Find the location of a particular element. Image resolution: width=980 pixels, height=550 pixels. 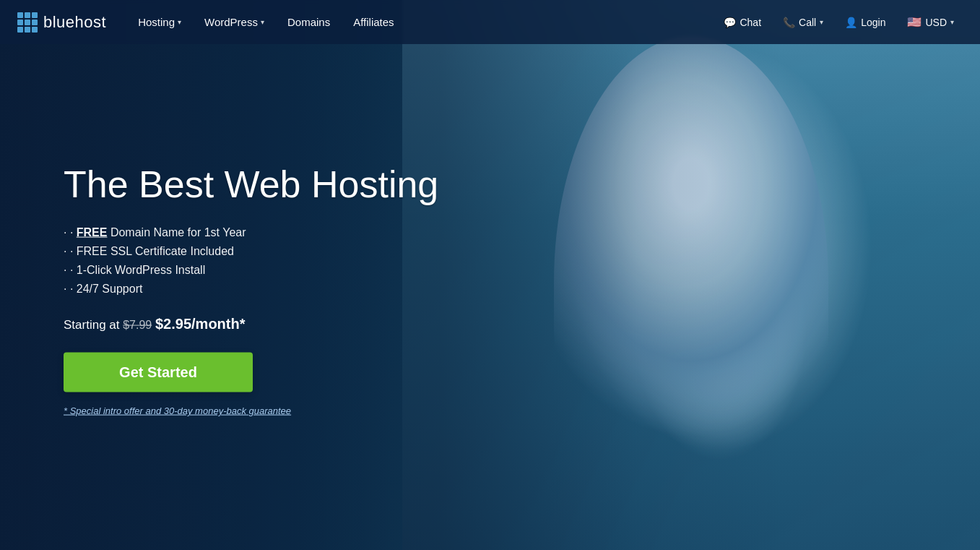

hero-pricing: Starting at $7.99 $2.95/month* is located at coordinates (251, 324).